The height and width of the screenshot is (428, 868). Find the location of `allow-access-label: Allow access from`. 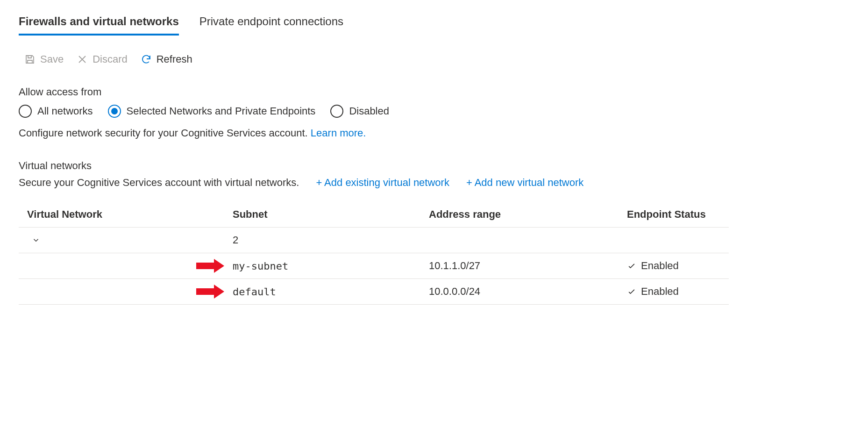

allow-access-label: Allow access from is located at coordinates (434, 92).